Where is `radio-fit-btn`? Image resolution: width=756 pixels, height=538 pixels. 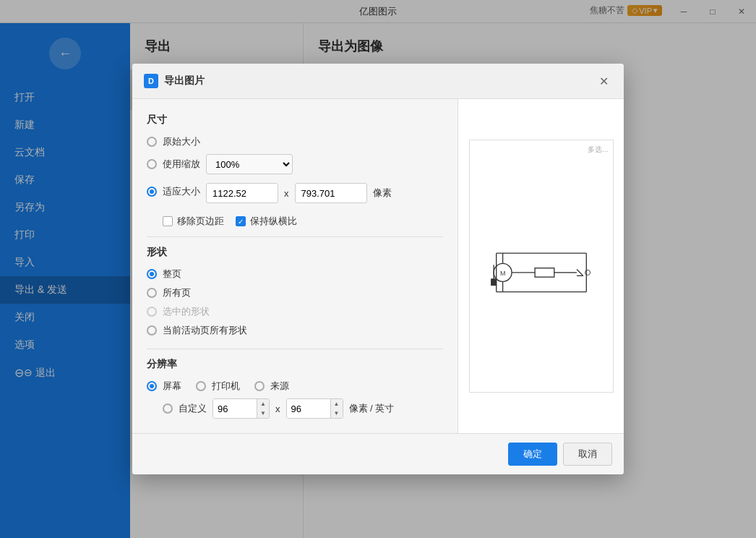
radio-fit-btn is located at coordinates (152, 192).